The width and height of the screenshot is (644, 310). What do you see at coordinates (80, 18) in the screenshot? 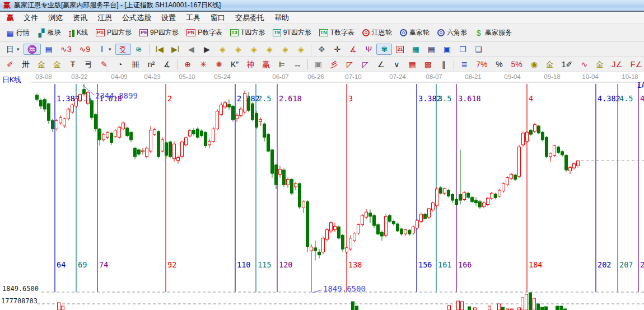
I see `menu-item-2: 资讯` at bounding box center [80, 18].